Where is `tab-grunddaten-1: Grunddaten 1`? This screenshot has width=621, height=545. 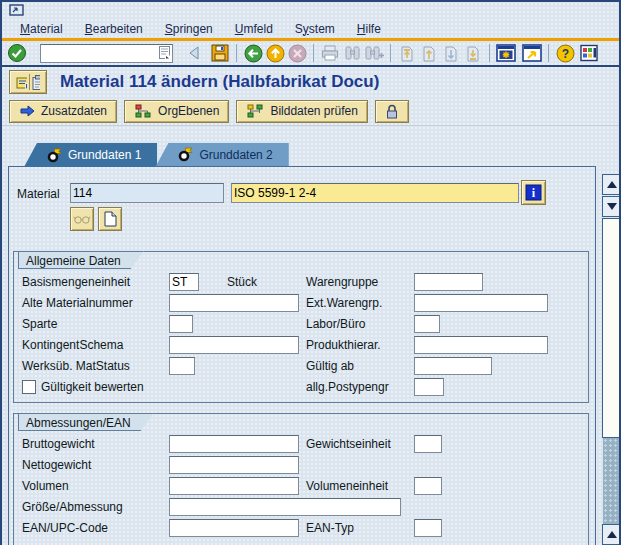
tab-grunddaten-1: Grunddaten 1 is located at coordinates (90, 155).